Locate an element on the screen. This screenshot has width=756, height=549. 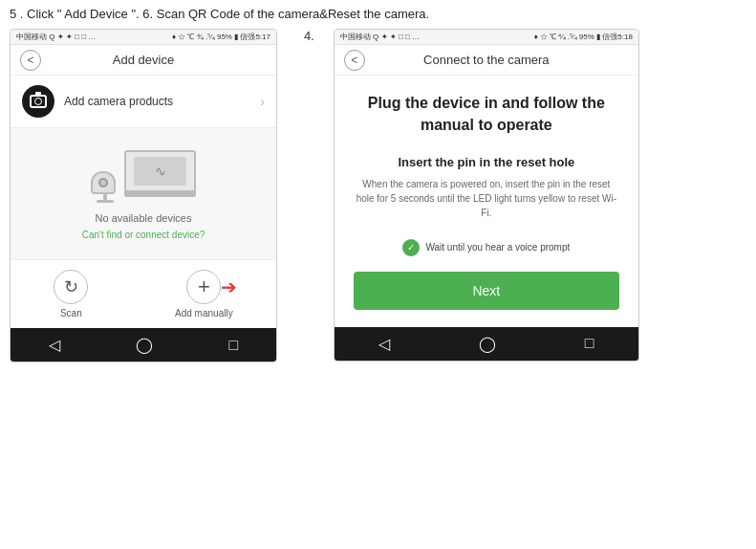
add-manually-label: Add manually is located at coordinates (205, 314).